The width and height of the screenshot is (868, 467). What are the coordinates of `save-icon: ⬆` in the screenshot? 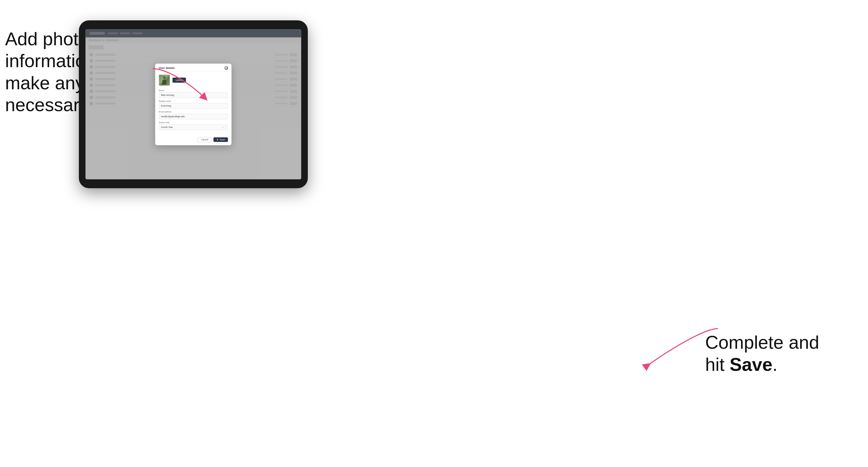 It's located at (218, 139).